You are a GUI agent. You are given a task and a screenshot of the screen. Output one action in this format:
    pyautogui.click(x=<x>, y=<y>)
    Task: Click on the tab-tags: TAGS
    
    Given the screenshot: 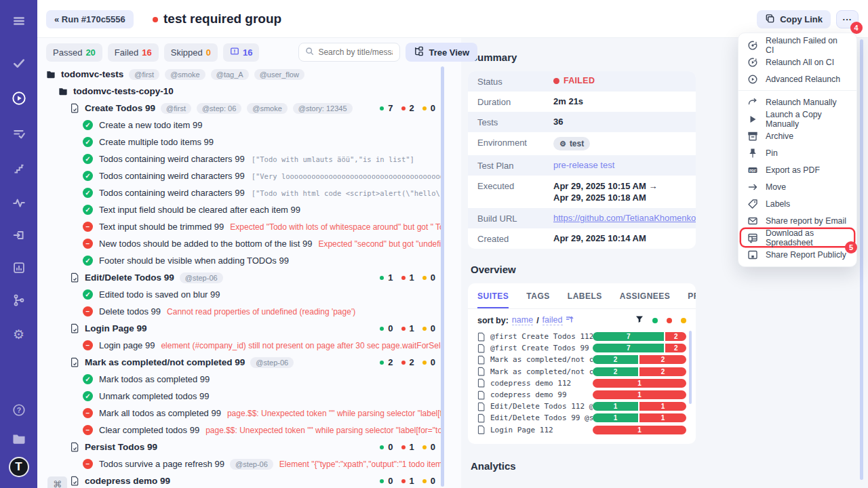 What is the action you would take?
    pyautogui.click(x=538, y=300)
    